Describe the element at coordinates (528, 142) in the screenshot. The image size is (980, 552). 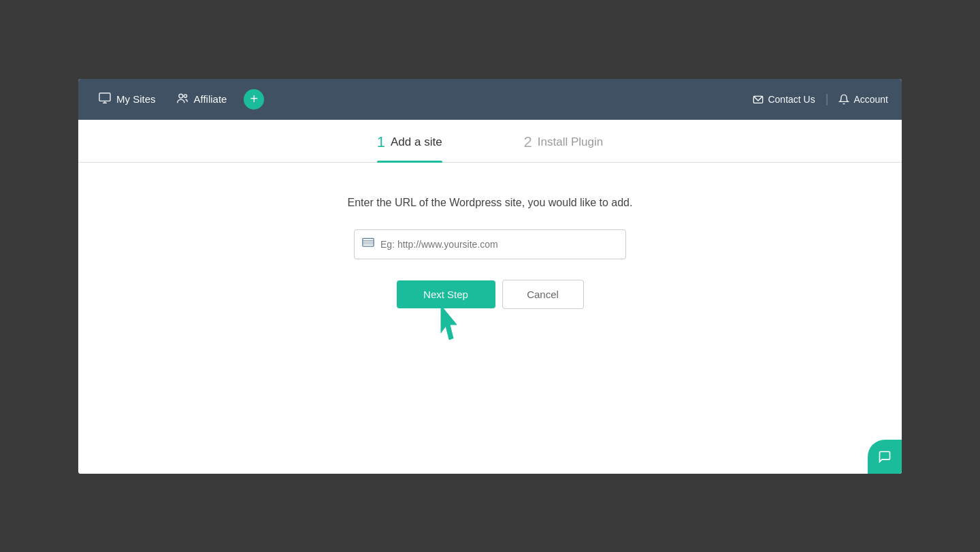
I see `tab2-number: 2` at that location.